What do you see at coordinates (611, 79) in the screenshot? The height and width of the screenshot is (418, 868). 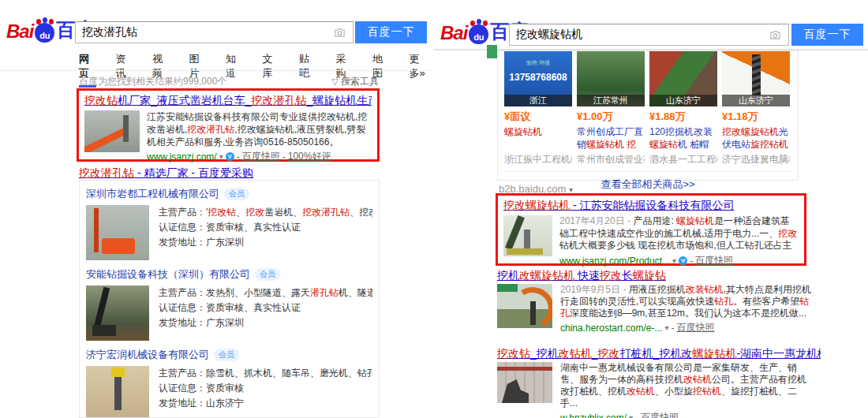 I see `product-image: 江苏常州` at bounding box center [611, 79].